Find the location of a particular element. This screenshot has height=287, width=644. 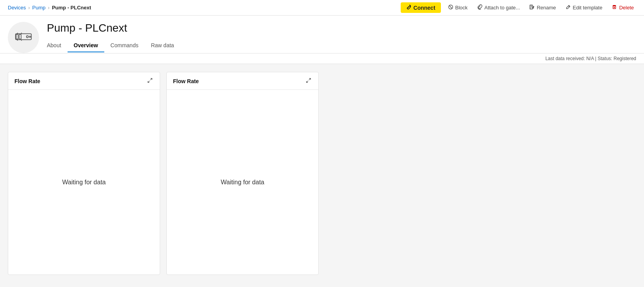

rename-label: Rename is located at coordinates (546, 8).